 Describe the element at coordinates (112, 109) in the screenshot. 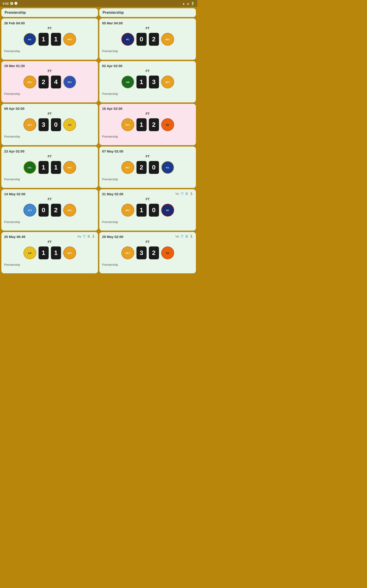

I see `match-date-5: 16 Apr 02:00` at that location.